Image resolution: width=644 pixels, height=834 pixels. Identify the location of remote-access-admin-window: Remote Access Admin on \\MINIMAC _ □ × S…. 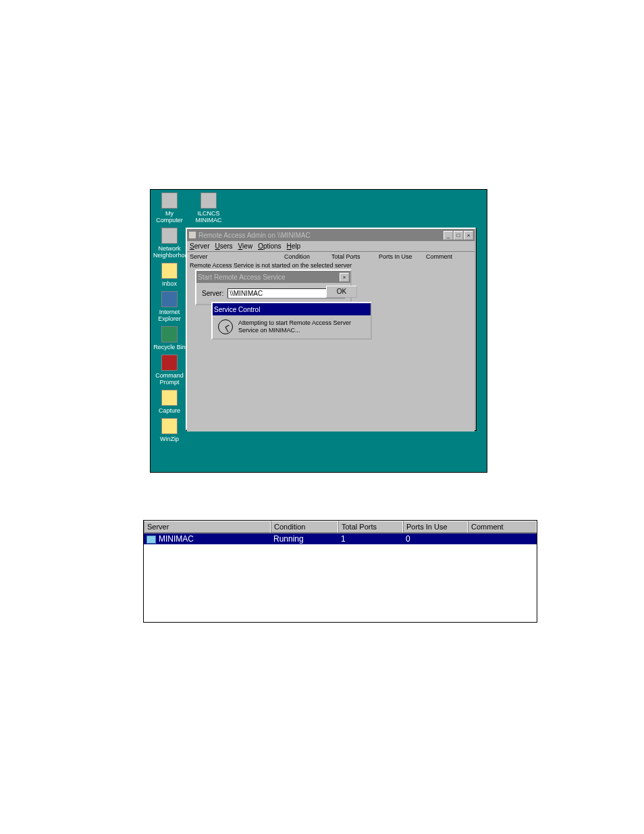
(331, 329).